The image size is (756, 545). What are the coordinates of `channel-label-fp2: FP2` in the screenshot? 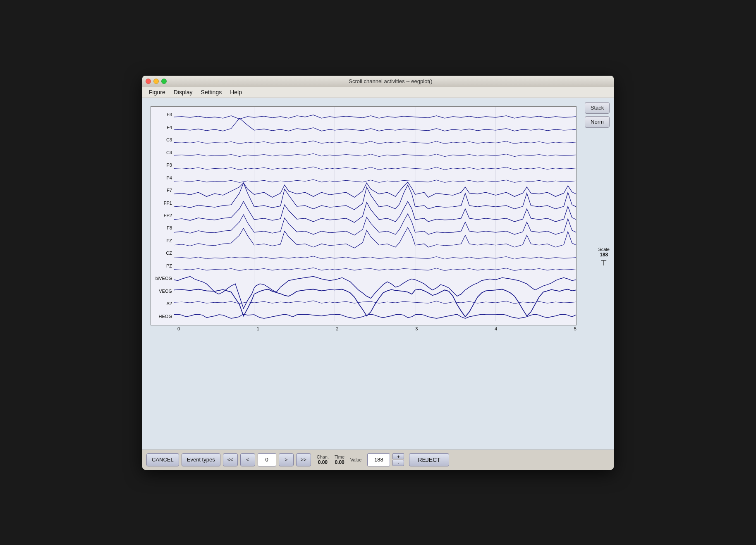 It's located at (162, 216).